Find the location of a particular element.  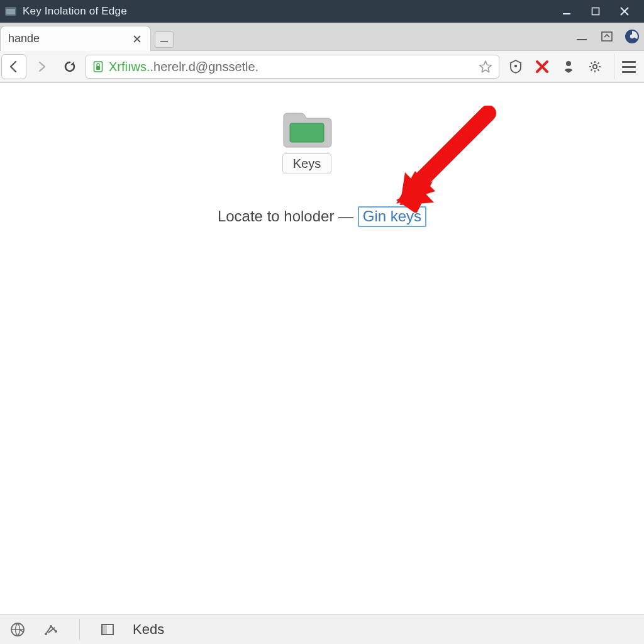

window-title: Key Inolation of Edge is located at coordinates (75, 11).